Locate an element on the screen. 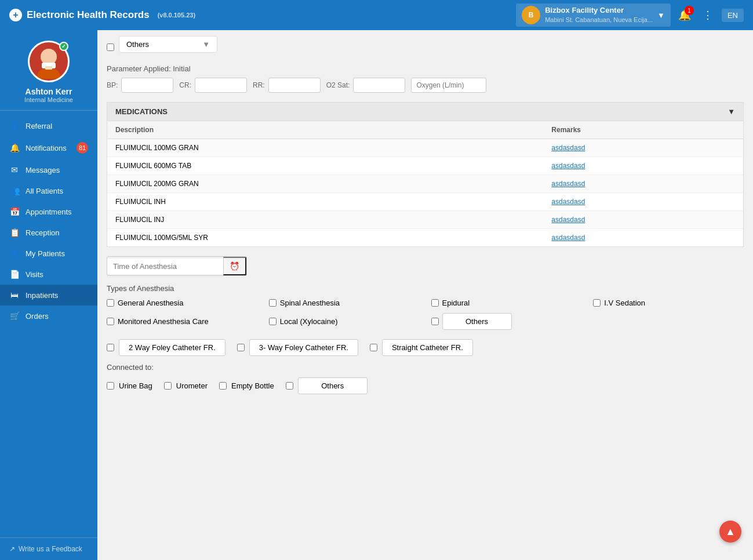  visits-icon: 📄 is located at coordinates (14, 274).